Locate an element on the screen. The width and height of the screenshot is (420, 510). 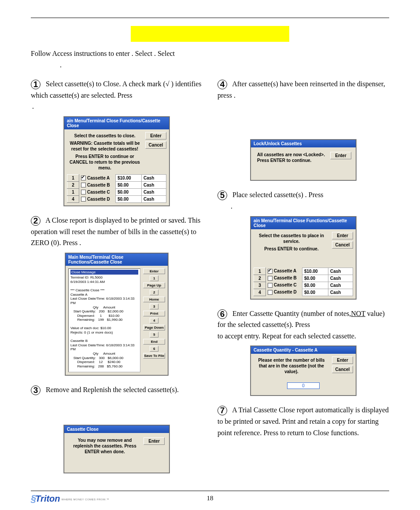
dlg4-title: Lock/Unlock Cassettes is located at coordinates (303, 143).